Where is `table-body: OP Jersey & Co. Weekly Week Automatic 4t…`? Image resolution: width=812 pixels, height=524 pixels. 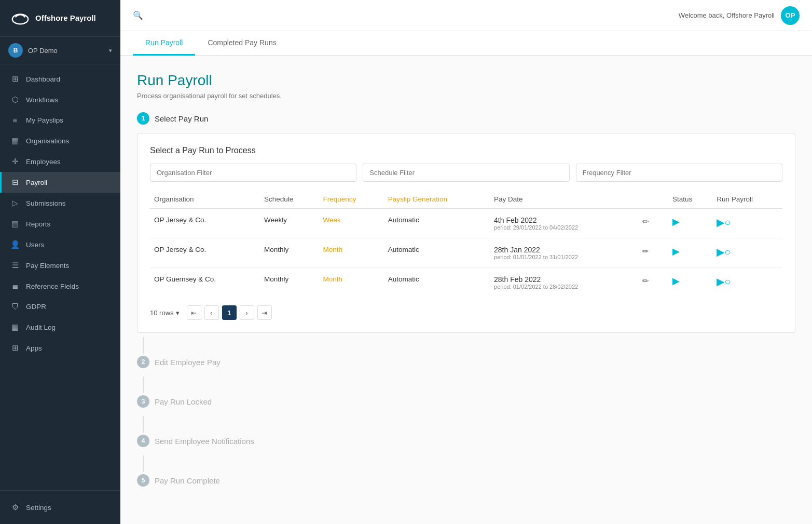
table-body: OP Jersey & Co. Weekly Week Automatic 4t… is located at coordinates (466, 253).